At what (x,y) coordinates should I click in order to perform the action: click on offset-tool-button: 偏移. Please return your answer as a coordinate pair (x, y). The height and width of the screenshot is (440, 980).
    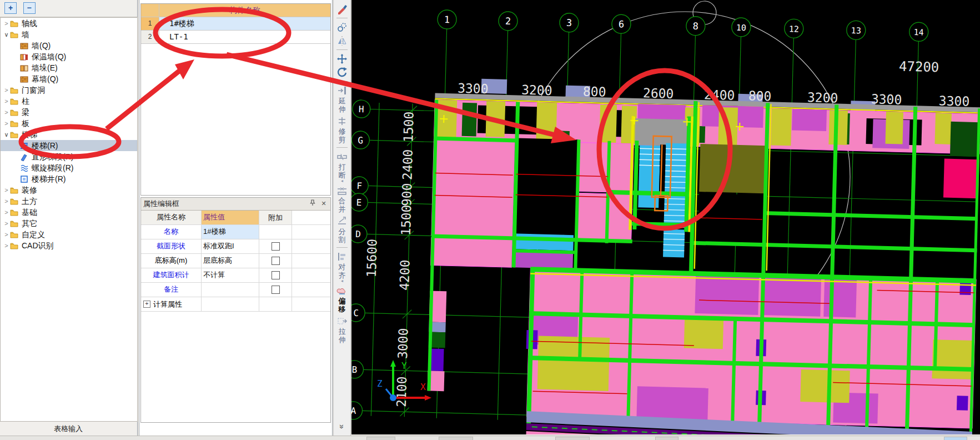
    Looking at the image, I should click on (342, 299).